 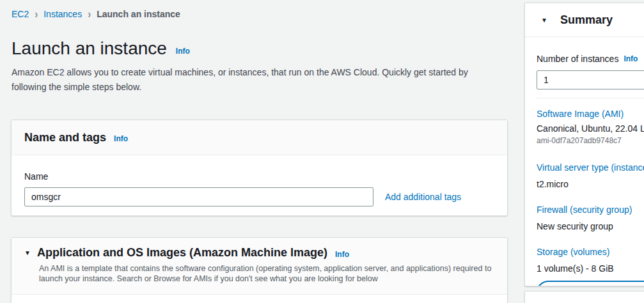 What do you see at coordinates (342, 254) in the screenshot?
I see `ami-info-link: Info` at bounding box center [342, 254].